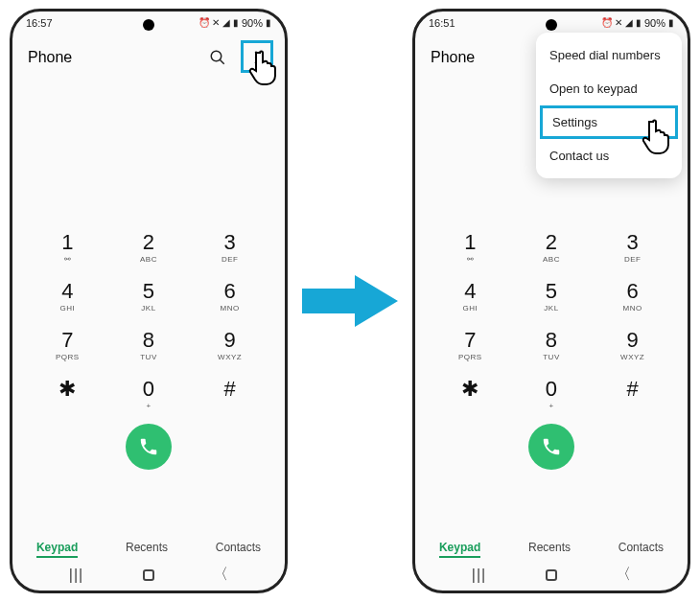 The height and width of the screenshot is (602, 700). I want to click on menu-contact-us: Contact us, so click(609, 155).